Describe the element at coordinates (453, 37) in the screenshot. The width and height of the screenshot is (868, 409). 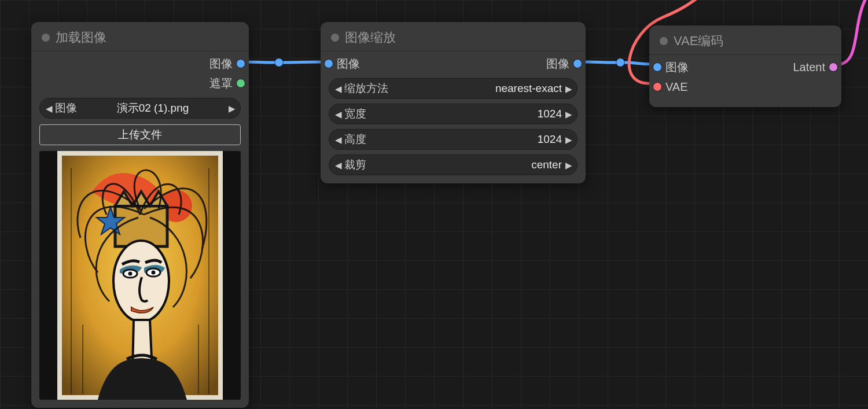
I see `node-header: 图像缩放` at that location.